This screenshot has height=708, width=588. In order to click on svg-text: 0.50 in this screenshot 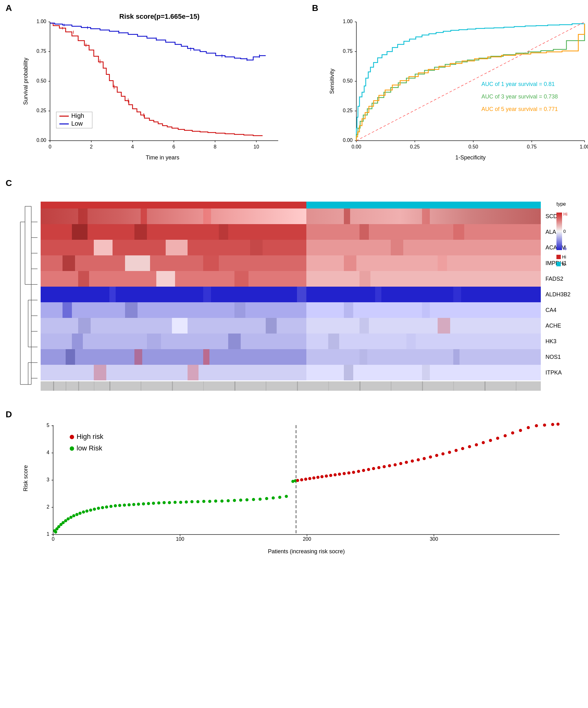, I will do `click(473, 147)`.